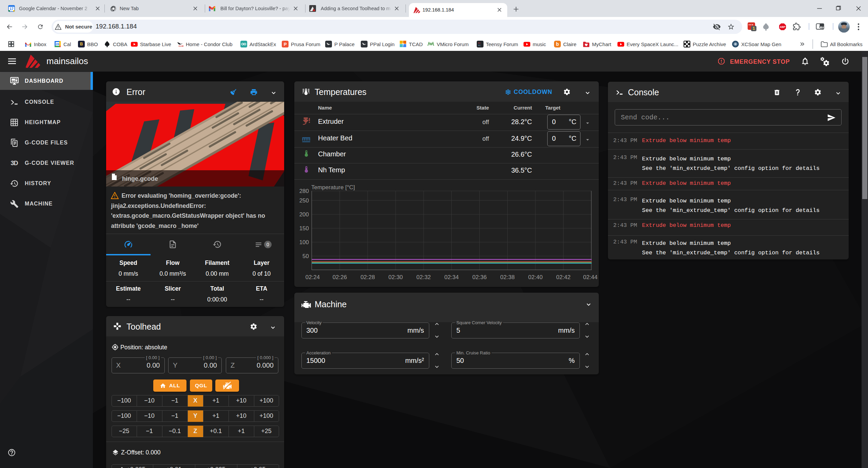 This screenshot has height=468, width=868. What do you see at coordinates (304, 201) in the screenshot?
I see `svg-text: 250` at bounding box center [304, 201].